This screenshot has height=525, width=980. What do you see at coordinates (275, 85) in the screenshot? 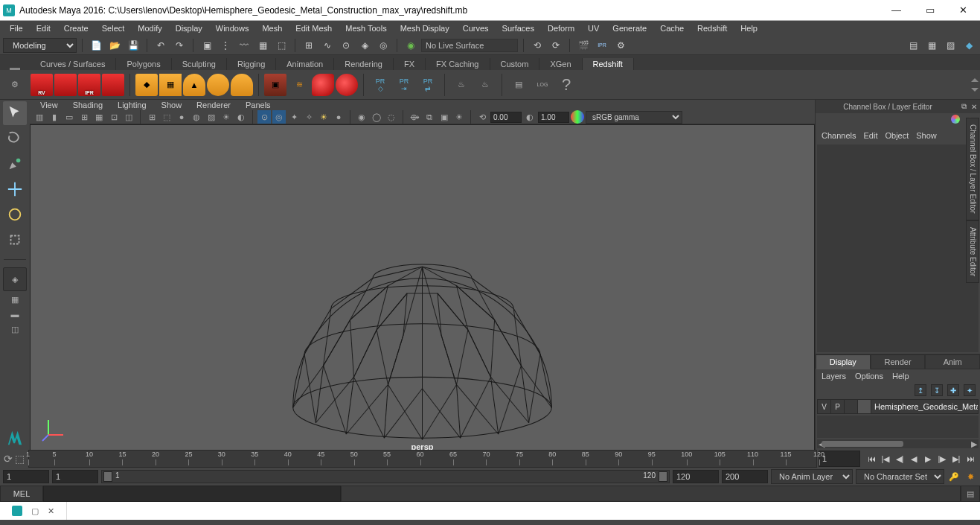
I see `shelf-proxy-icon: ▣` at bounding box center [275, 85].